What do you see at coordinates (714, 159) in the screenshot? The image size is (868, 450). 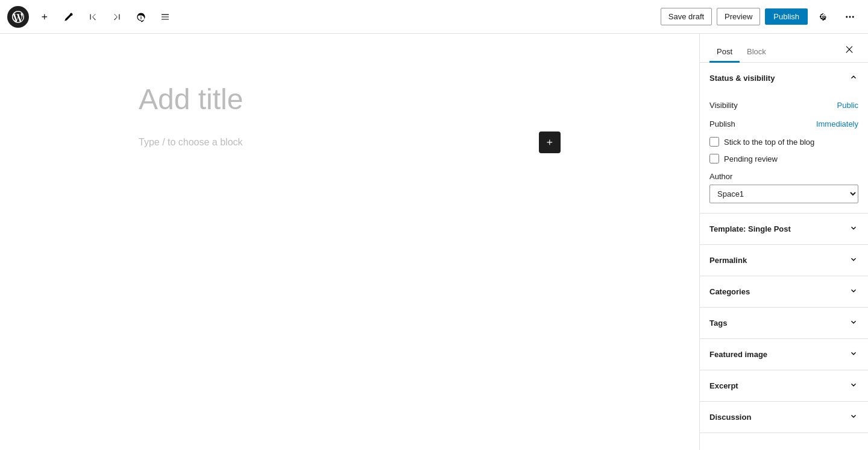 I see `pending-review-checkbox` at bounding box center [714, 159].